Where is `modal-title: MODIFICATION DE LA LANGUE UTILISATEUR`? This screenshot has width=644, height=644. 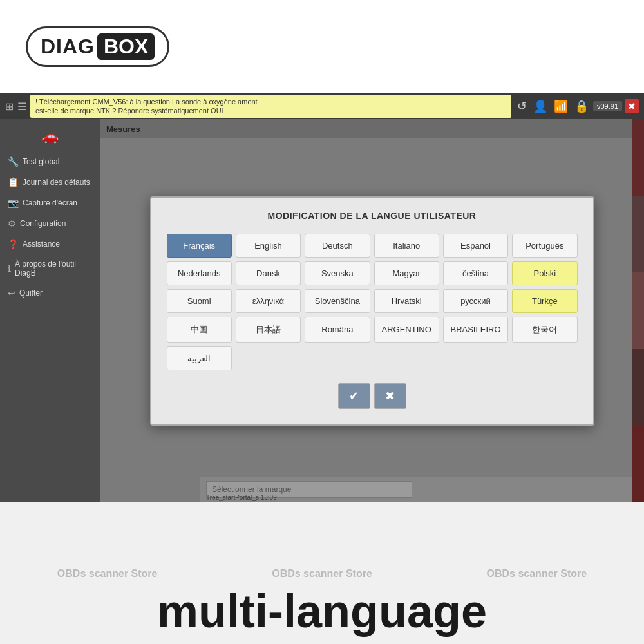 modal-title: MODIFICATION DE LA LANGUE UTILISATEUR is located at coordinates (372, 216).